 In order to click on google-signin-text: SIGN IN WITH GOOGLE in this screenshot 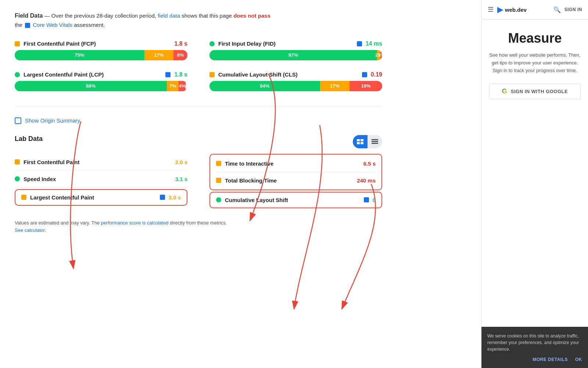, I will do `click(539, 91)`.